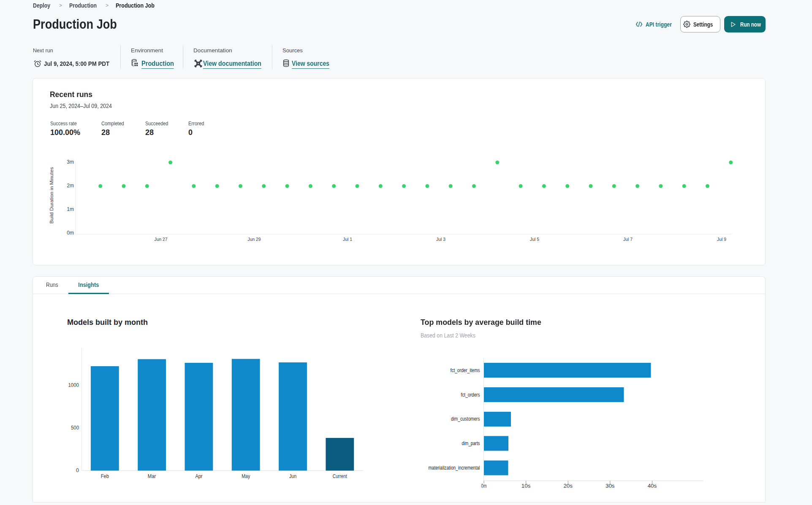 Image resolution: width=812 pixels, height=505 pixels. What do you see at coordinates (465, 370) in the screenshot?
I see `svg-text: fct_order_items` at bounding box center [465, 370].